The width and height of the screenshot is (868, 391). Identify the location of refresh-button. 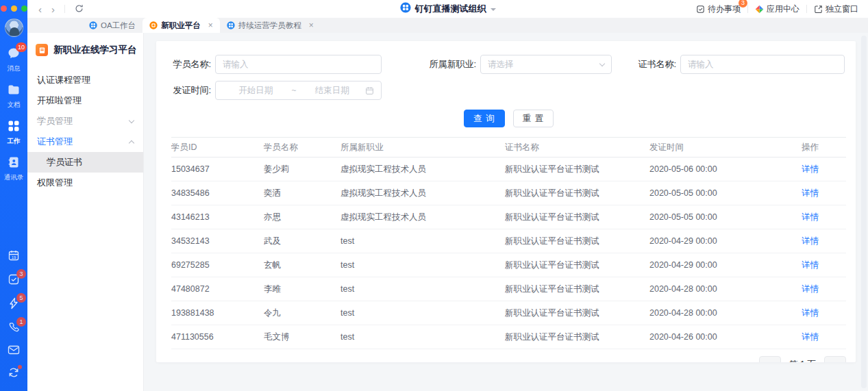
(79, 10).